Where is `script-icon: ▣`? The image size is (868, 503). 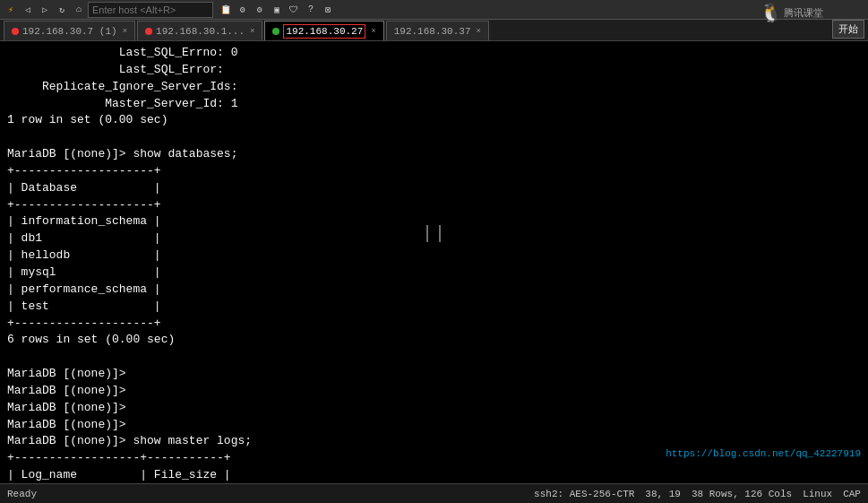
script-icon: ▣ is located at coordinates (277, 10).